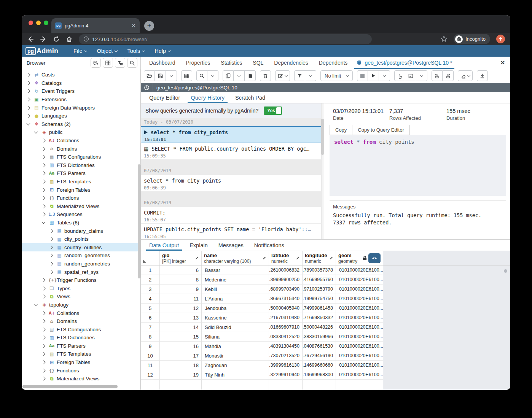  What do you see at coordinates (235, 356) in the screenshot?
I see `name-cell: Monastir` at bounding box center [235, 356].